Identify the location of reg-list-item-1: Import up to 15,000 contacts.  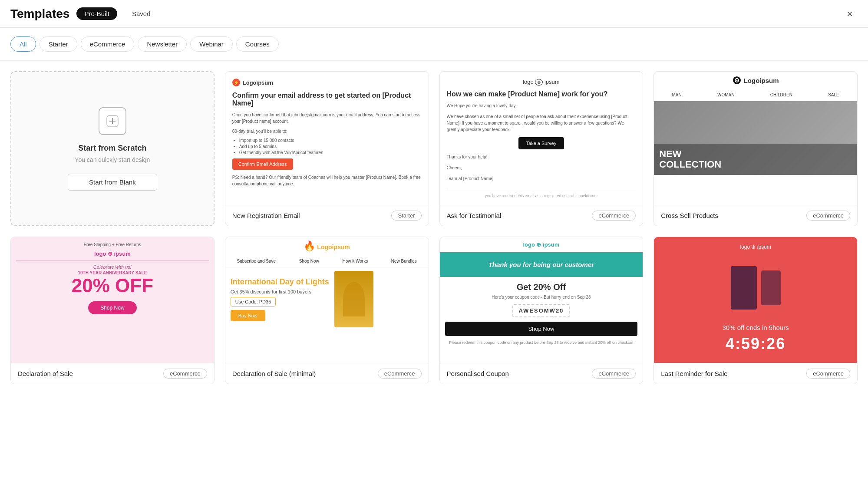
(330, 141).